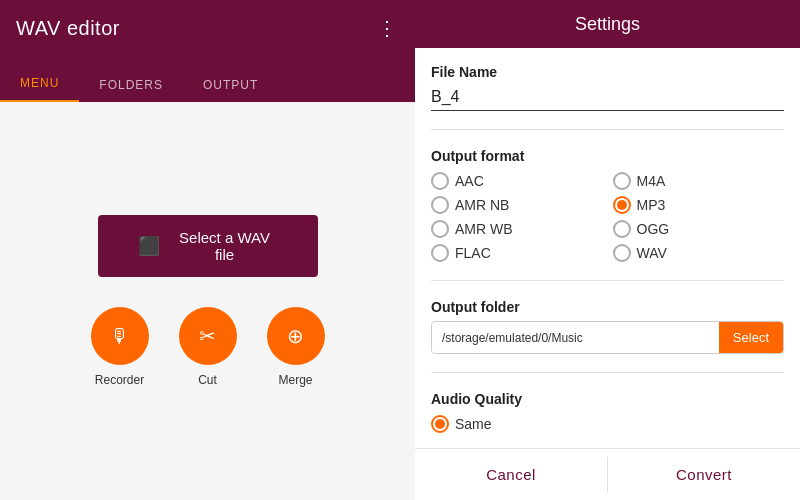 This screenshot has height=500, width=800. Describe the element at coordinates (608, 217) in the screenshot. I see `format-grid: AAC M4A AMR NB MP3` at that location.